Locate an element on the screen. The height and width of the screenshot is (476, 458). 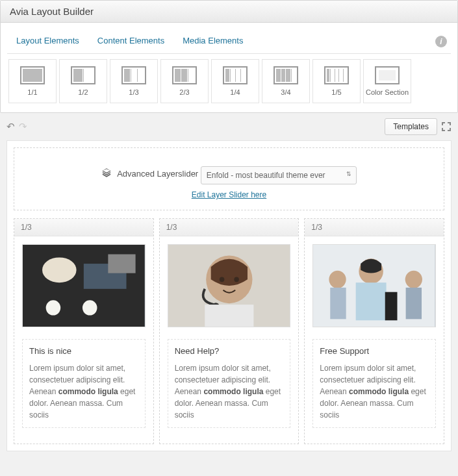
element-label: 1/5 is located at coordinates (337, 92).